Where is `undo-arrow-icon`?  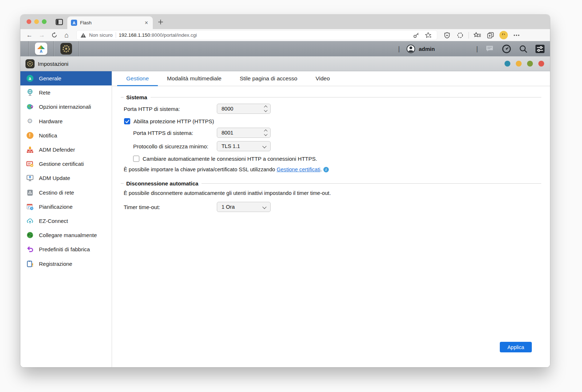
undo-arrow-icon is located at coordinates (30, 249).